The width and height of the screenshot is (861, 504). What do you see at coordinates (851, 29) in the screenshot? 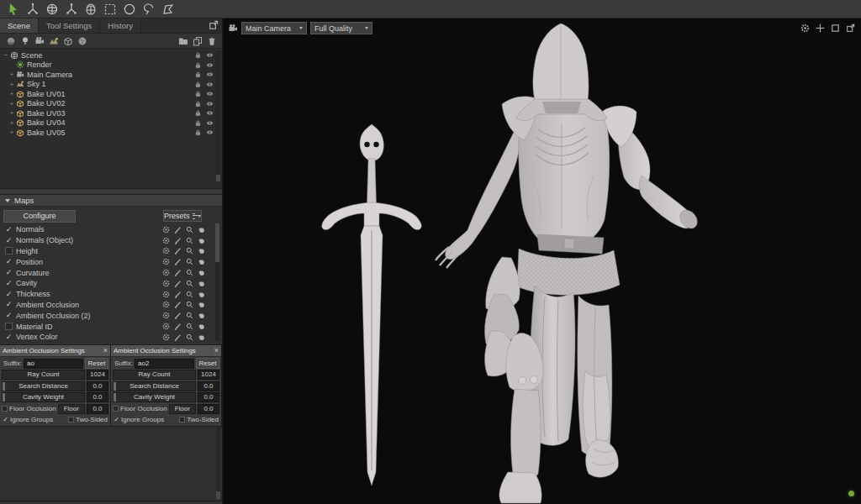
I see `popout-icon` at bounding box center [851, 29].